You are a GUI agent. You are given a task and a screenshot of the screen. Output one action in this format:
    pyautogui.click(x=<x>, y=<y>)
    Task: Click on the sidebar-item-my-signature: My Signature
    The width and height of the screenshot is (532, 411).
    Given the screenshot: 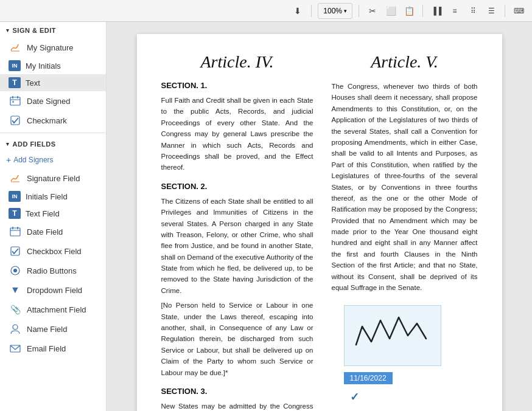 What is the action you would take?
    pyautogui.click(x=53, y=47)
    